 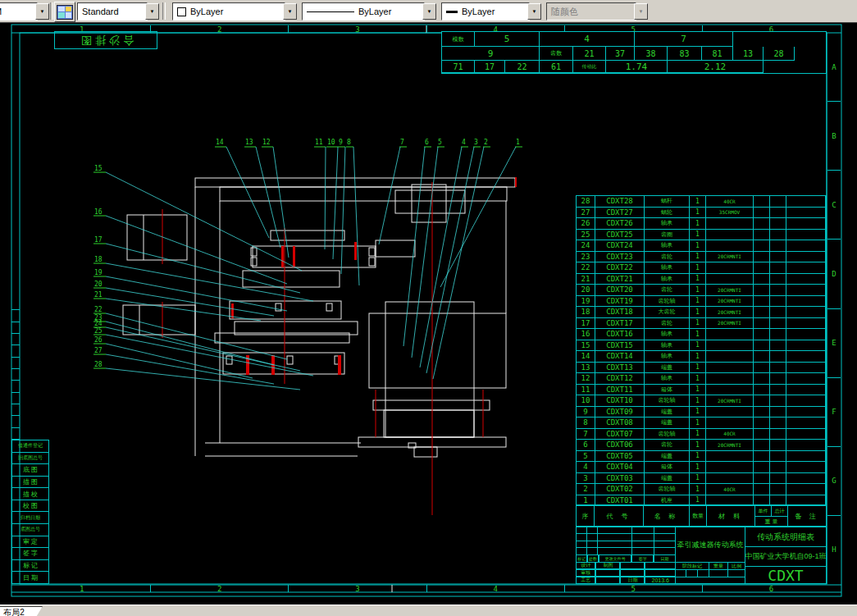 What do you see at coordinates (626, 541) in the screenshot?
I see `revision-grid` at bounding box center [626, 541].